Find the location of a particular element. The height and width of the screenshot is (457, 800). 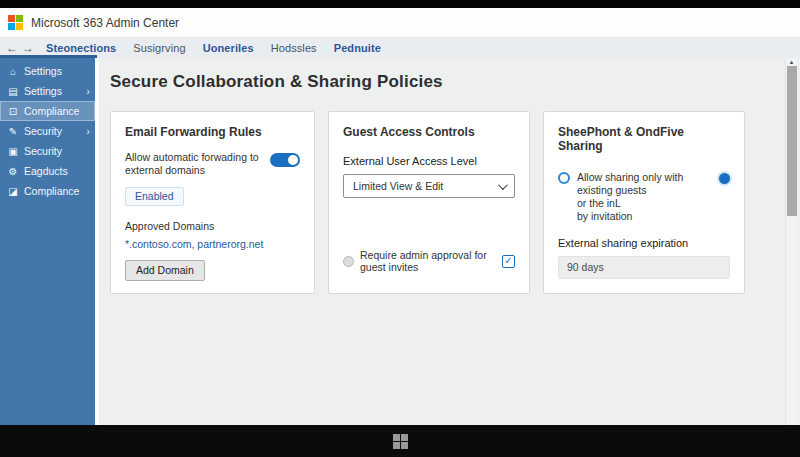

card-title: Guest Access Controls is located at coordinates (429, 132).